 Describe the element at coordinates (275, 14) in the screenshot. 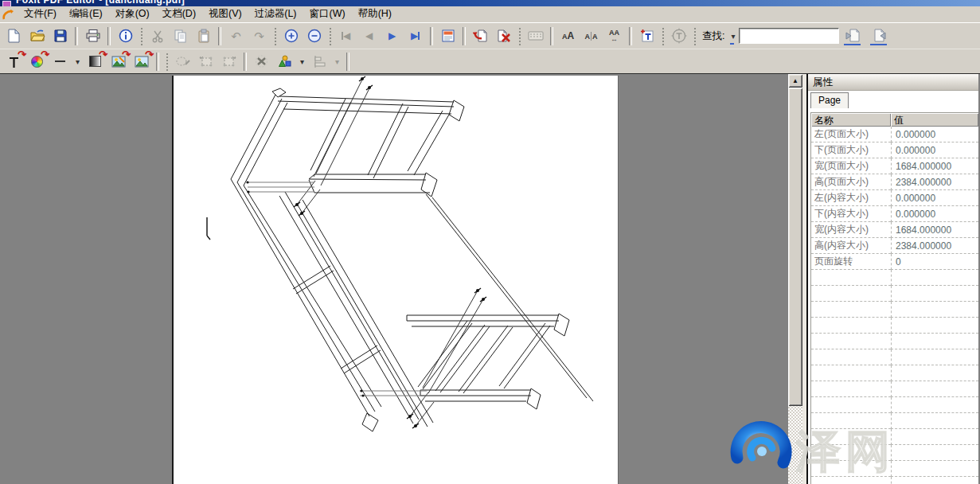

I see `menu-filter: 过滤器(L)` at that location.